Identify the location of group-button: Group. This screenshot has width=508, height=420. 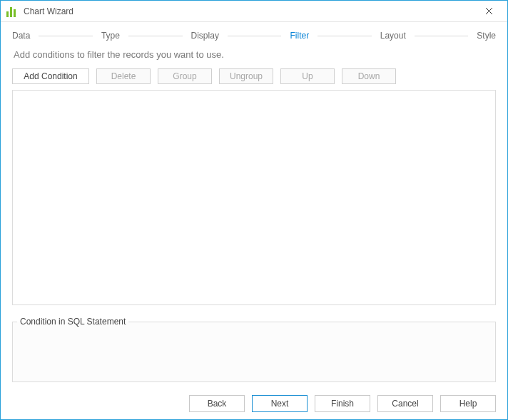
(185, 76).